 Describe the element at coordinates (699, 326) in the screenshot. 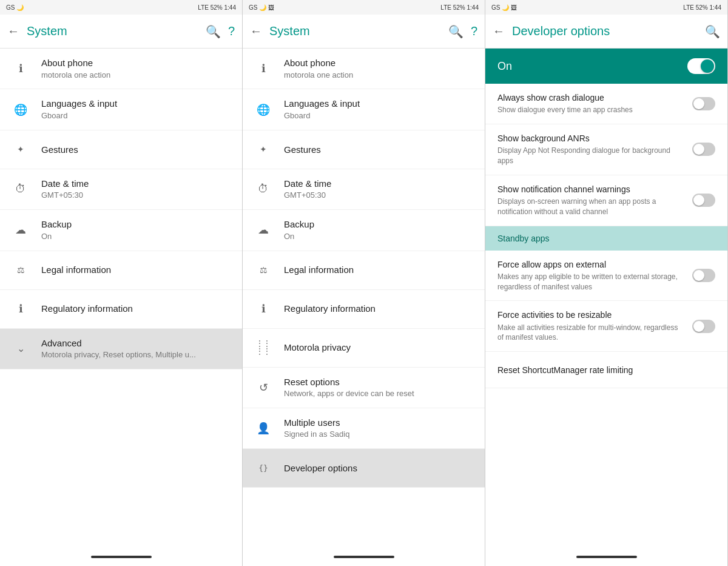

I see `force-resizable-knob` at that location.